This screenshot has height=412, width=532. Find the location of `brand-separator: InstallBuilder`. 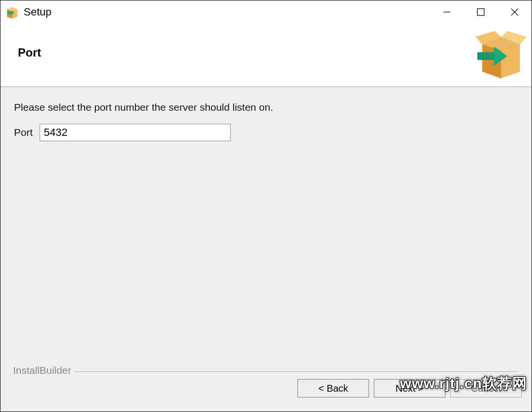

brand-separator: InstallBuilder is located at coordinates (266, 371).